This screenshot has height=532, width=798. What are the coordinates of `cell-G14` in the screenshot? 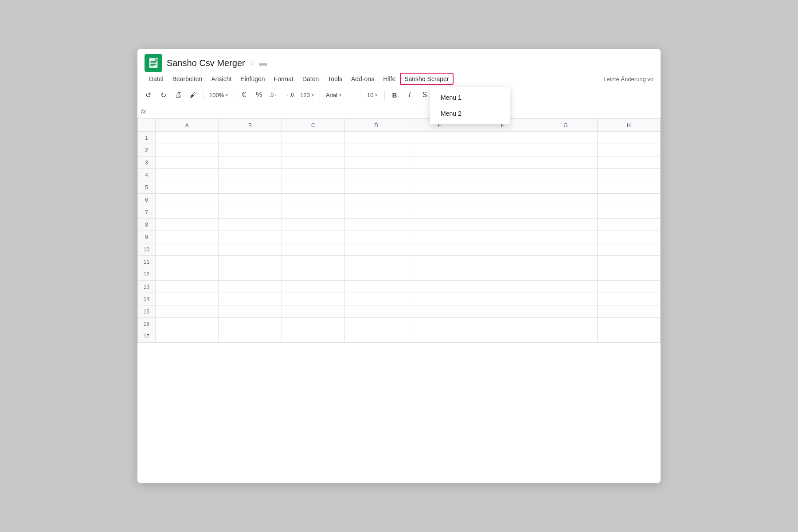 It's located at (566, 299).